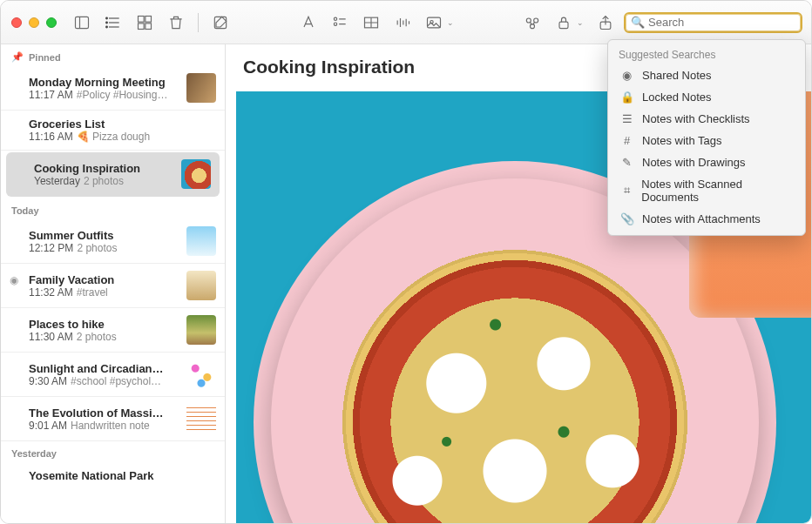 This screenshot has width=812, height=524. Describe the element at coordinates (105, 381) in the screenshot. I see `note-sub: 9:30 AM#school #psychol…` at that location.